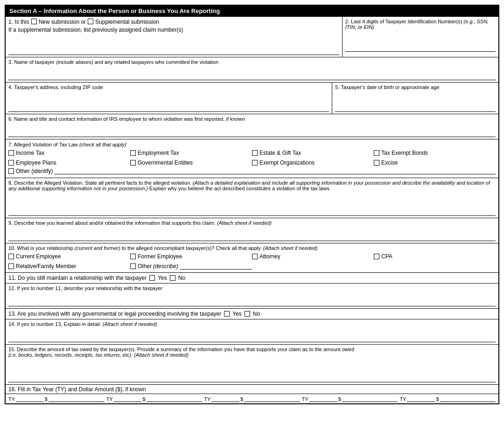  What do you see at coordinates (35, 171) in the screenshot?
I see `other-violation-label: Other (identify)` at bounding box center [35, 171].